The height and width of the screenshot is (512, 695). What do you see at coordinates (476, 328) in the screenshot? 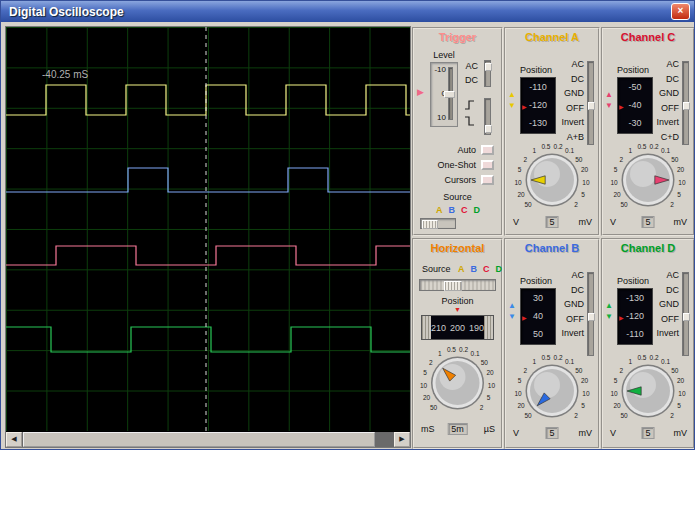
I see `drum-value: 190` at bounding box center [476, 328].